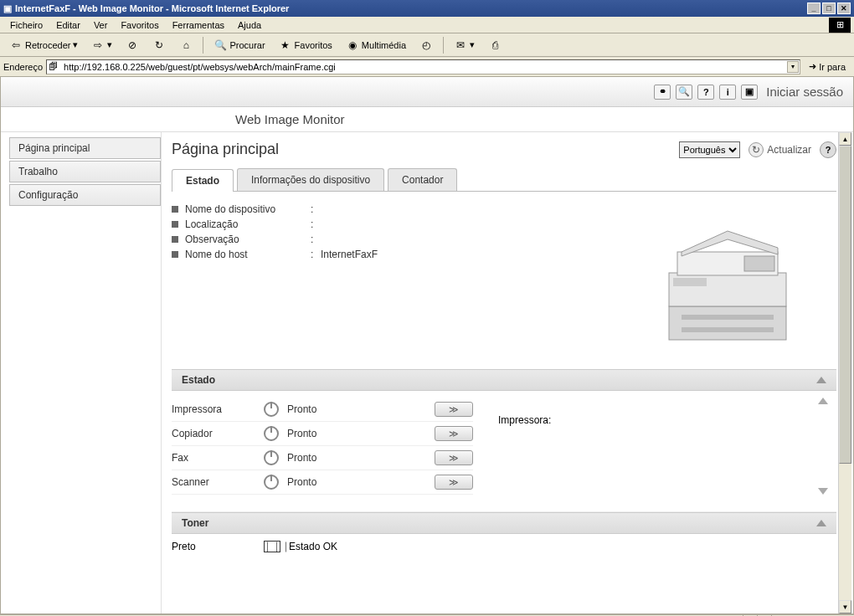  Describe the element at coordinates (139, 25) in the screenshot. I see `menu-favorites: Favoritos` at that location.